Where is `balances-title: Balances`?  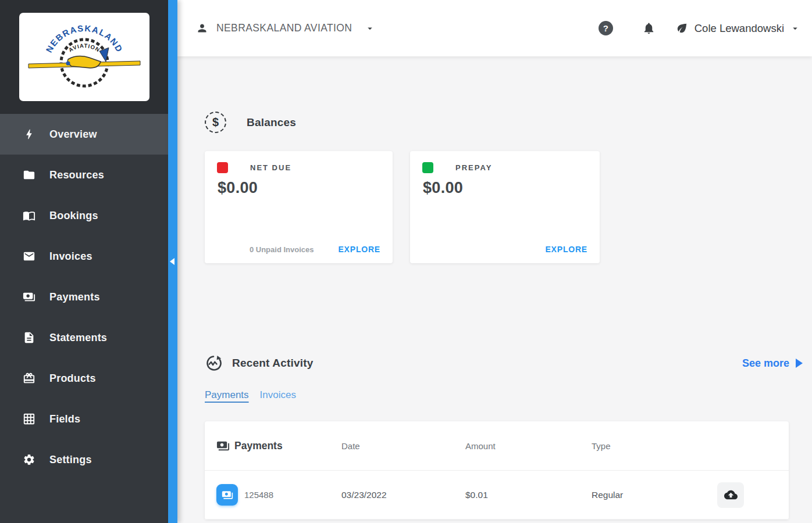 balances-title: Balances is located at coordinates (271, 123).